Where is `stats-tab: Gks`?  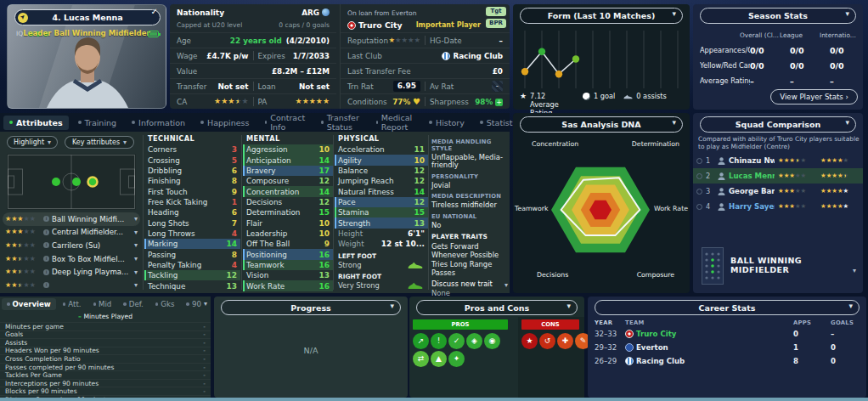 stats-tab: Gks is located at coordinates (165, 304).